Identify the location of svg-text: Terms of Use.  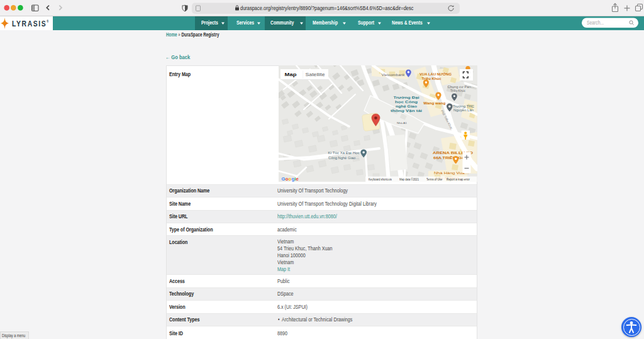
(434, 180).